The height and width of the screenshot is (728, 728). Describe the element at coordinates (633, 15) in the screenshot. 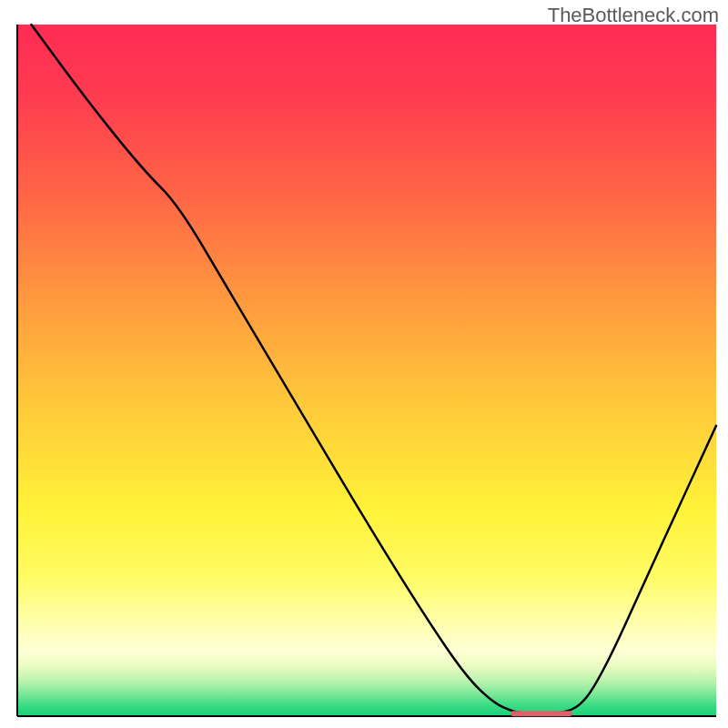

I see `watermark-text: TheBottleneck.com` at that location.